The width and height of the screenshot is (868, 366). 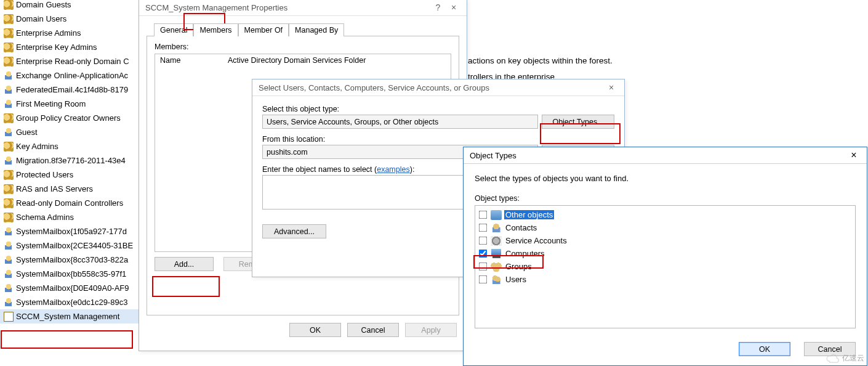 What do you see at coordinates (80, 90) in the screenshot?
I see `tree-item: FederatedEmail.4c1f4d8b-8179` at bounding box center [80, 90].